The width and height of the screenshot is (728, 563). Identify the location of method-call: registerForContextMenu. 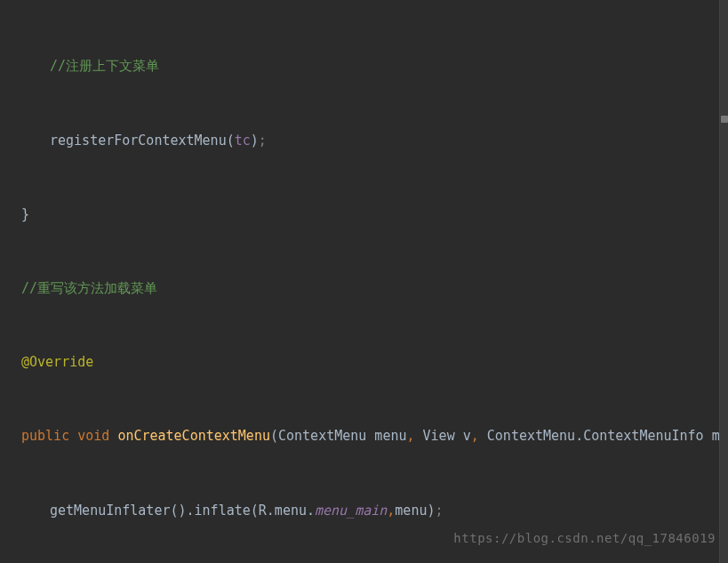
(139, 141).